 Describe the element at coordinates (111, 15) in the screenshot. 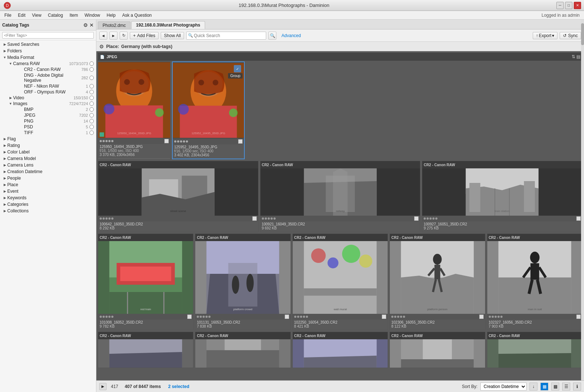

I see `menu-help: Help` at that location.